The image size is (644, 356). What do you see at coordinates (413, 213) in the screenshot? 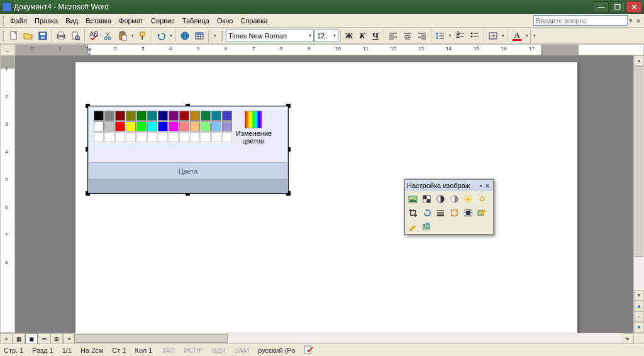
I see `crop-button` at bounding box center [413, 213].